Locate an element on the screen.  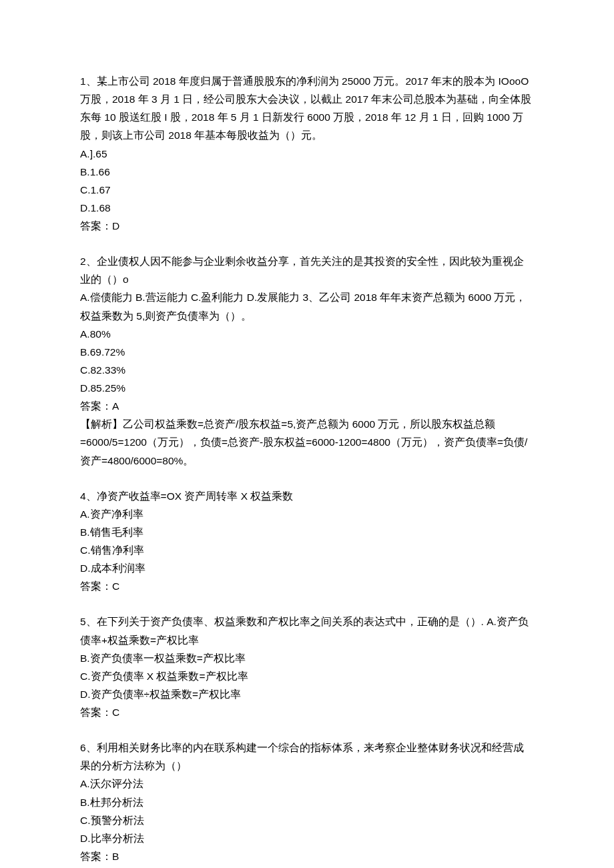
question-stem: 5、在下列关于资产负债率、权益乘数和产权比率之间关系的表达式中，正确的是（）. … is located at coordinates (307, 630).